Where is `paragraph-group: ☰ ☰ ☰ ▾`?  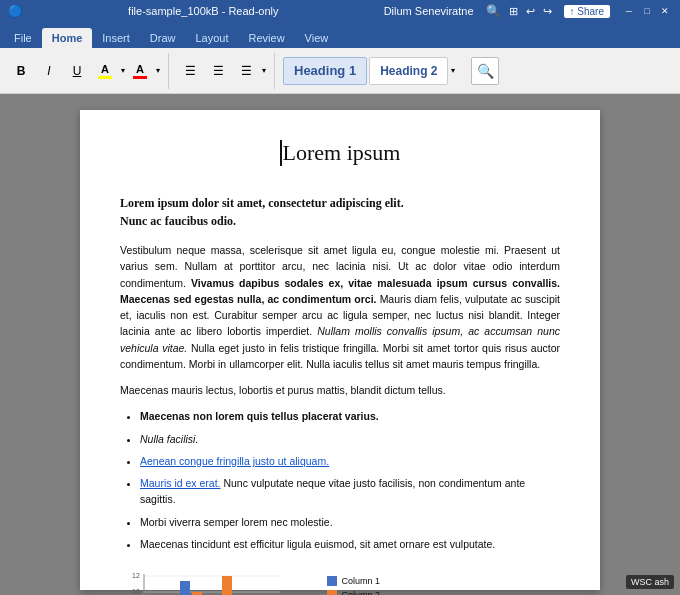 paragraph-group: ☰ ☰ ☰ ▾ is located at coordinates (226, 71).